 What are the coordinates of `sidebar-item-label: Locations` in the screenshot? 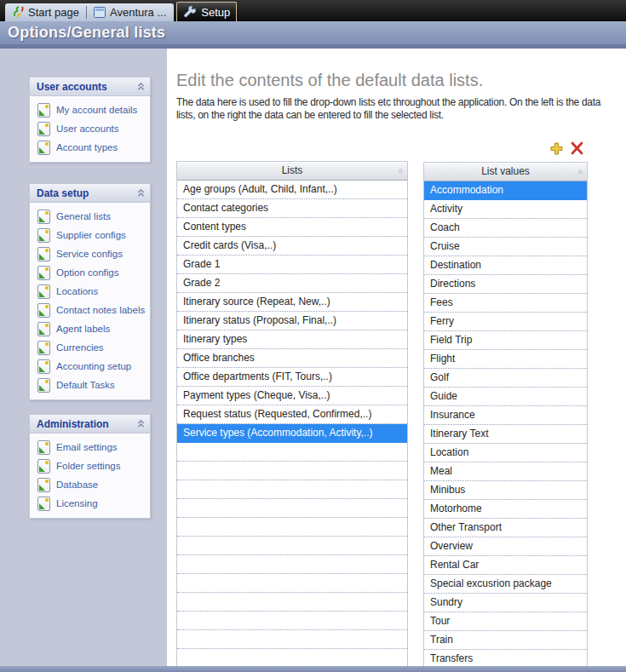 It's located at (77, 291).